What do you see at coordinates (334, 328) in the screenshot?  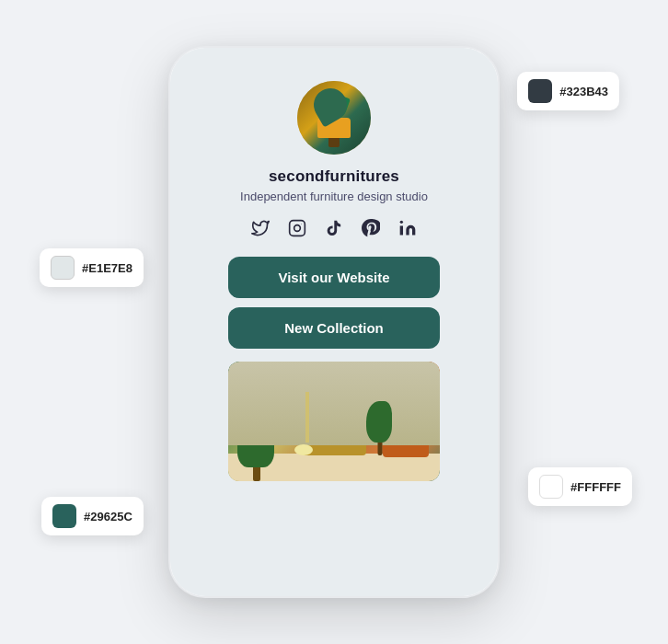 I see `new-collection-button: New Collection` at bounding box center [334, 328].